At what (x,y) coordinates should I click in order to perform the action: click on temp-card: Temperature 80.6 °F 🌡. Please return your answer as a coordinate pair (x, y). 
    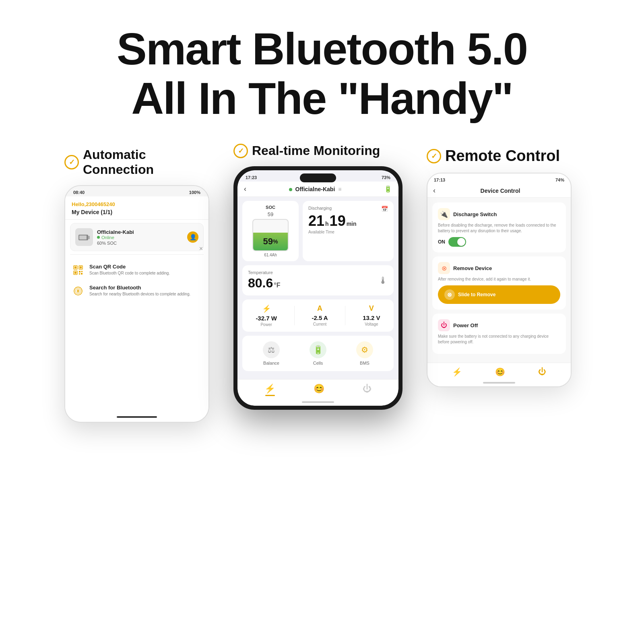
    Looking at the image, I should click on (318, 280).